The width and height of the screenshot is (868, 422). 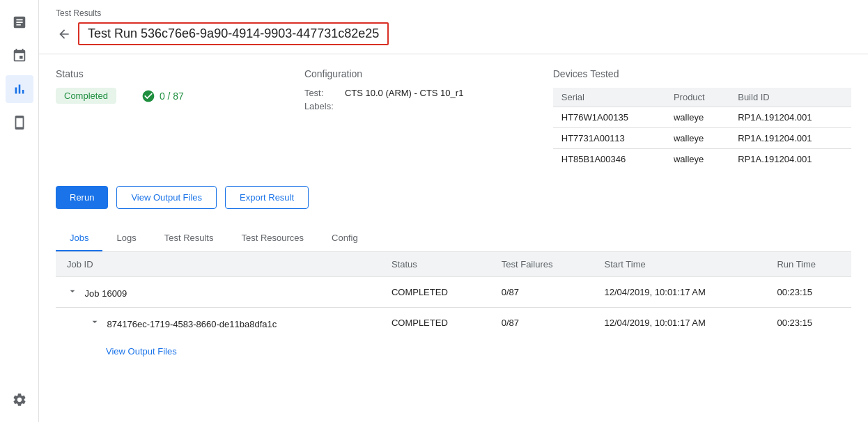 I want to click on breadcrumb: Test Results, so click(x=454, y=13).